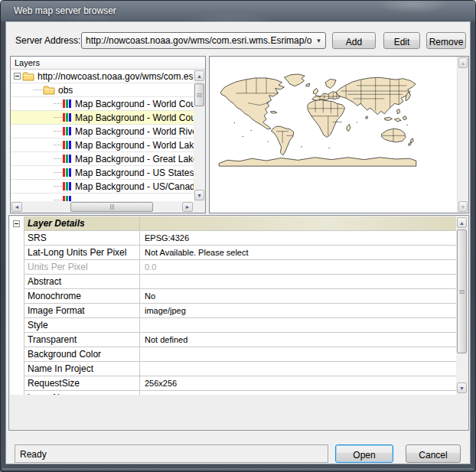 Image resolution: width=476 pixels, height=472 pixels. What do you see at coordinates (462, 291) in the screenshot?
I see `details-scrollbar-thumb` at bounding box center [462, 291].